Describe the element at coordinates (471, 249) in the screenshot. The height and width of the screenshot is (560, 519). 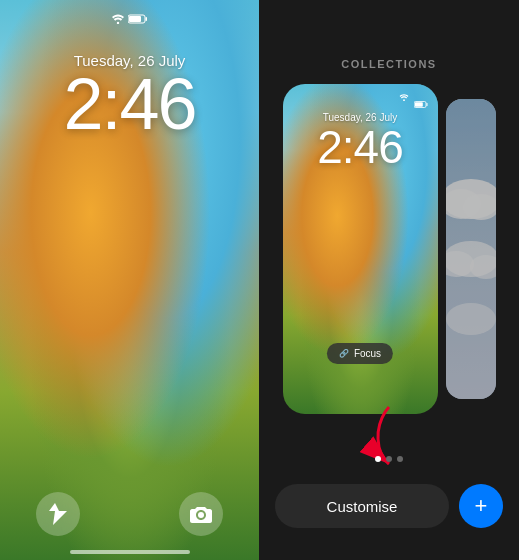
I see `side-lockscreen-card` at that location.